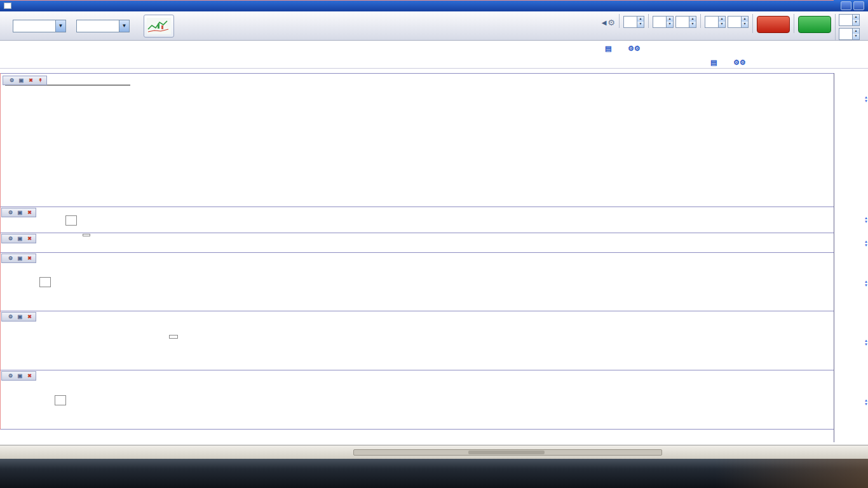 Image resolution: width=868 pixels, height=488 pixels. What do you see at coordinates (849, 34) in the screenshot?
I see `target-stepper: ▲▼` at bounding box center [849, 34].